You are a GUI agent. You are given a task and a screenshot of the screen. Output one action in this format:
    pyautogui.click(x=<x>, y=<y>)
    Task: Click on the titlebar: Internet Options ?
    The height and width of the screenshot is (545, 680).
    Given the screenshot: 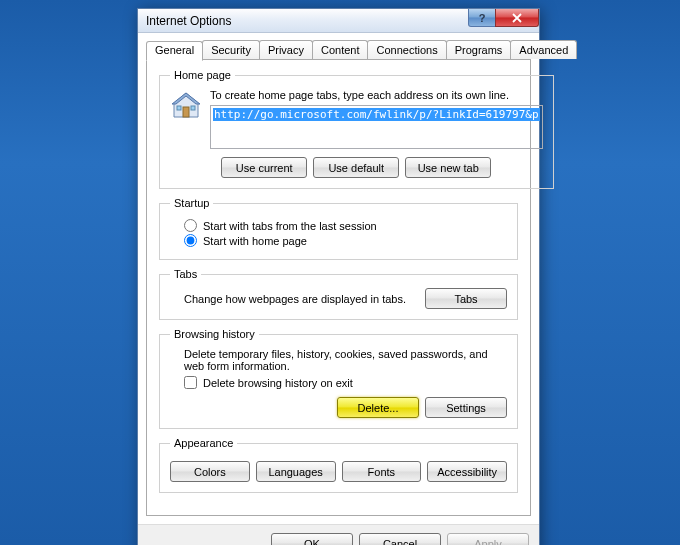 What is the action you would take?
    pyautogui.click(x=338, y=21)
    